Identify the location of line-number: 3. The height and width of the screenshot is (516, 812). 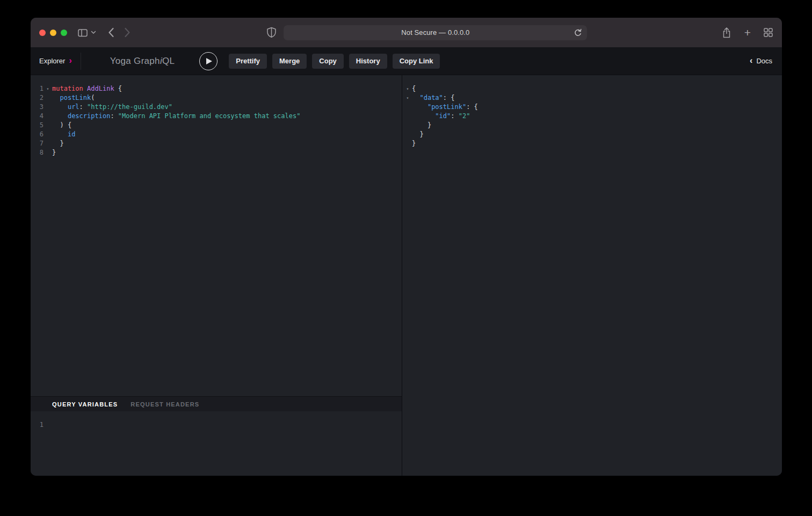
(37, 107).